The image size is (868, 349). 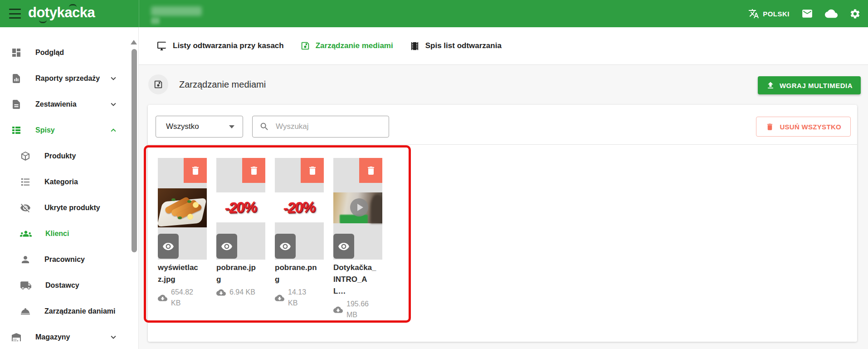 I want to click on cloud-icon, so click(x=831, y=14).